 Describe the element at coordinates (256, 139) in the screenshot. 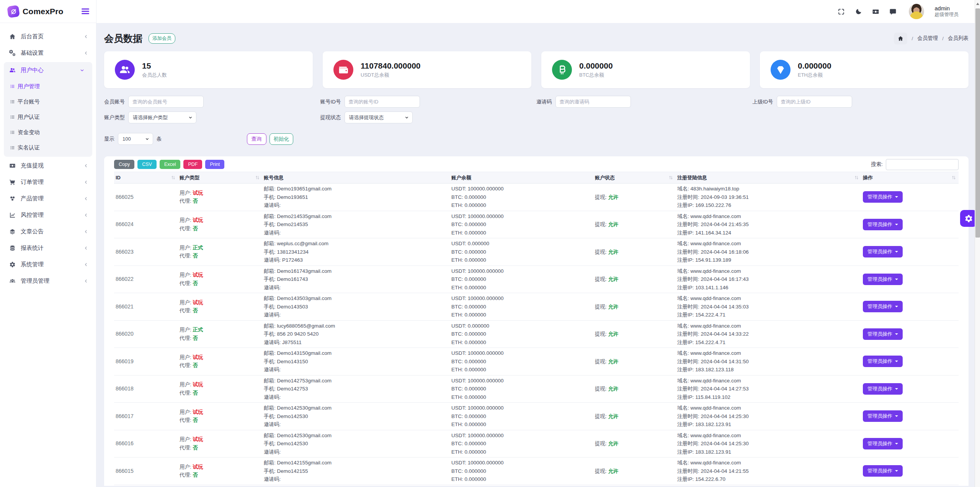

I see `query-button: 查询` at that location.